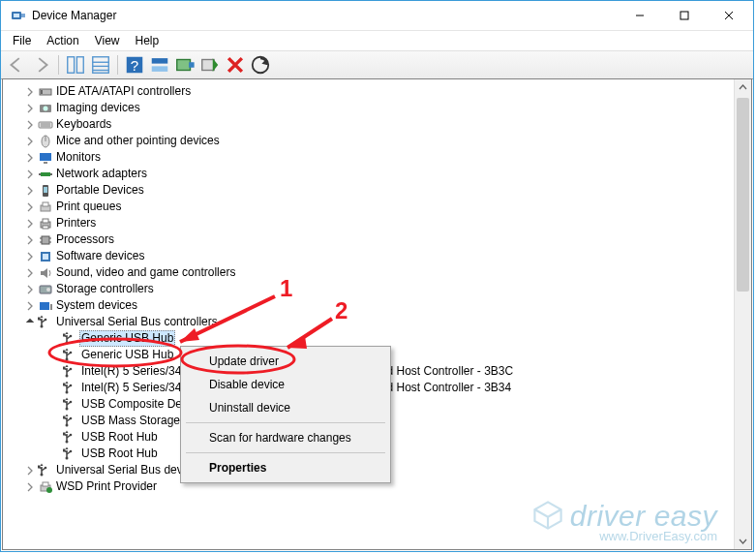 The width and height of the screenshot is (756, 554). I want to click on toolbar-update-driver-button, so click(185, 65).